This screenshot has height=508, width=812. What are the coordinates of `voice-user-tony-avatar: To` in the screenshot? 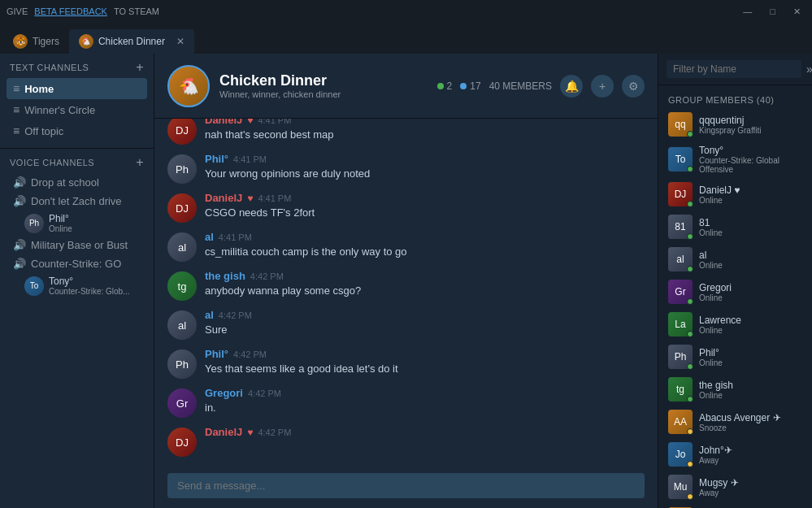 It's located at (34, 286).